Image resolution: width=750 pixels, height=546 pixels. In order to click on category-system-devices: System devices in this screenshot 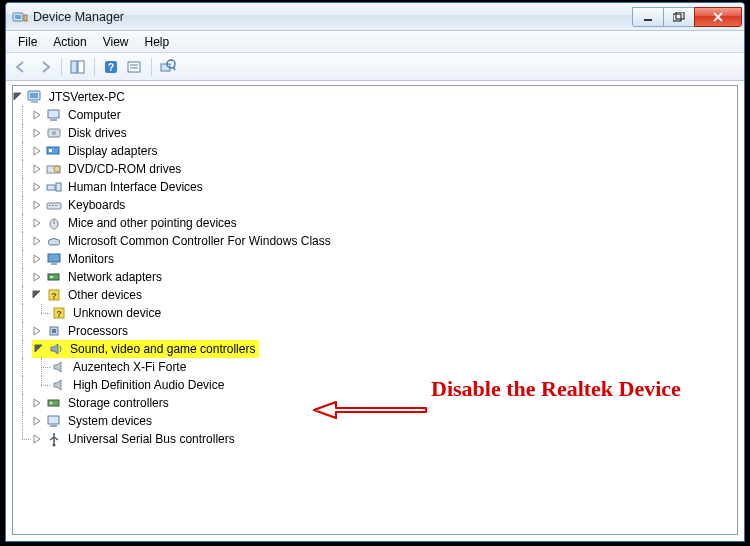, I will do `click(375, 421)`.